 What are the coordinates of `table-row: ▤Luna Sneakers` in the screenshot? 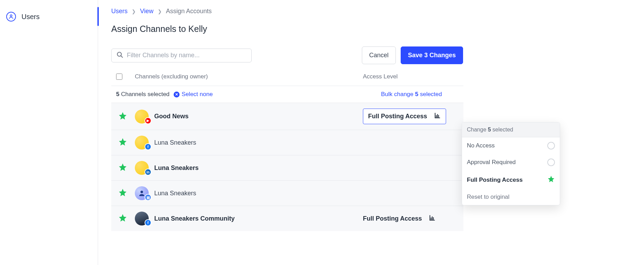 It's located at (287, 193).